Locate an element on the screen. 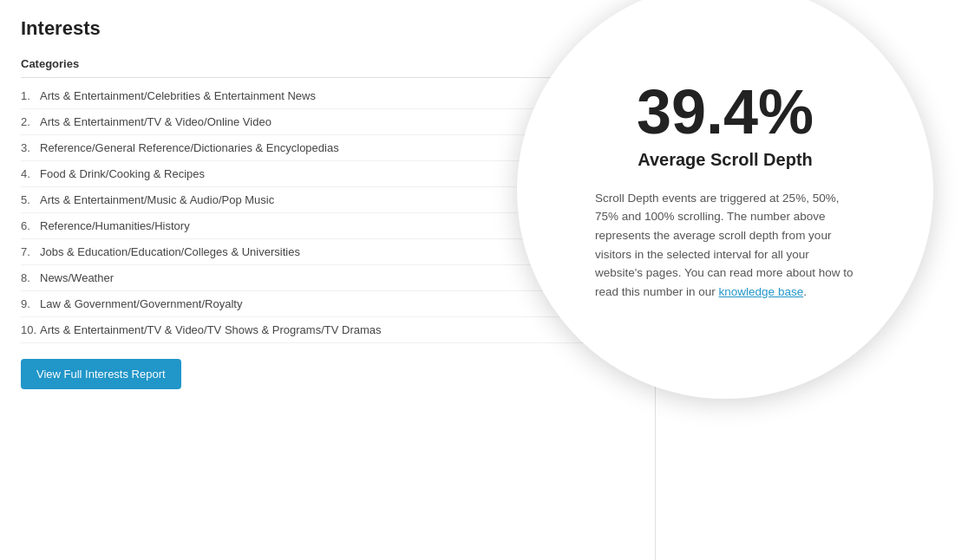 Image resolution: width=968 pixels, height=560 pixels. row-number: 3. is located at coordinates (30, 147).